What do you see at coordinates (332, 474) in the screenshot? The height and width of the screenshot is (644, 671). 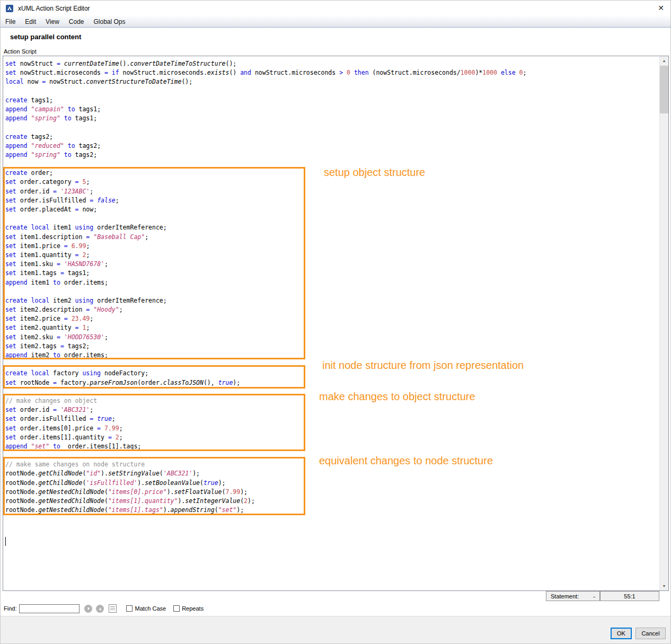 I see `code-line: rootNode.getChildNode("id").setStringVal…` at bounding box center [332, 474].